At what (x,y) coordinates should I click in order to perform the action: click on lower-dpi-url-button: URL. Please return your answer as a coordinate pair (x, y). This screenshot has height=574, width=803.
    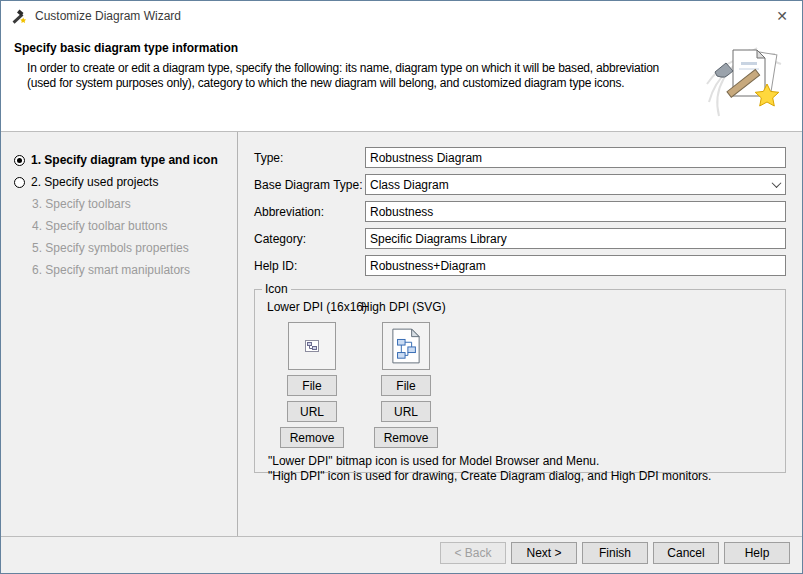
    Looking at the image, I should click on (312, 412).